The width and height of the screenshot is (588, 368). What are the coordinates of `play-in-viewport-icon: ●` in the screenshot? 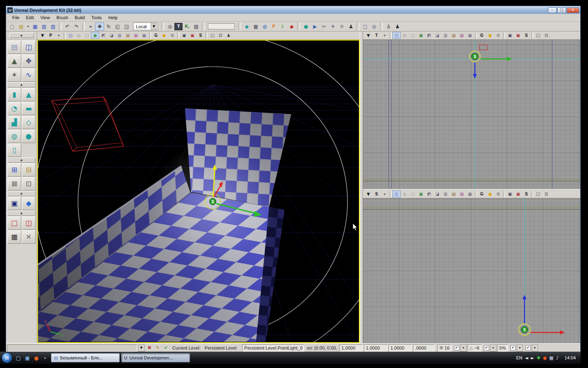 It's located at (306, 27).